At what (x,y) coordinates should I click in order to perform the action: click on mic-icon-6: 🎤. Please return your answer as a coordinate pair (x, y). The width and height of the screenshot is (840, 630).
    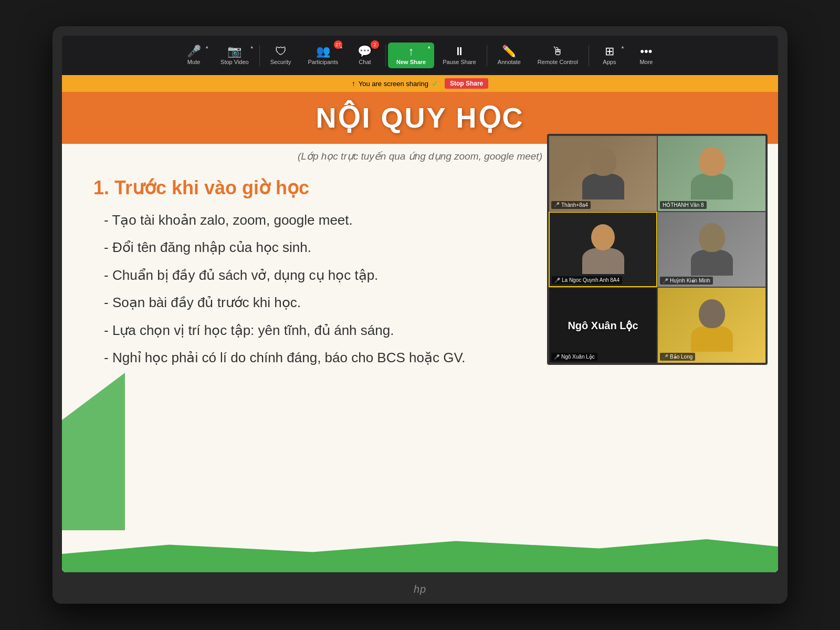
    Looking at the image, I should click on (666, 357).